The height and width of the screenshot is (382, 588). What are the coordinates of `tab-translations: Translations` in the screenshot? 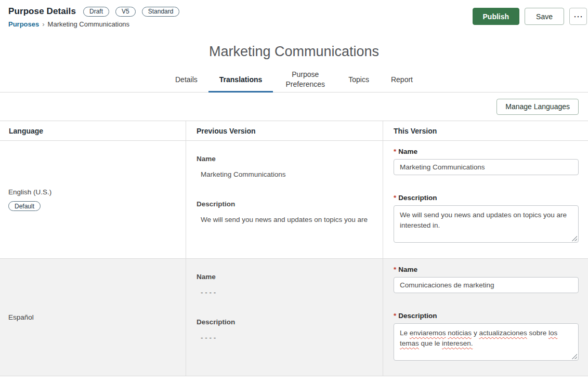 It's located at (241, 80).